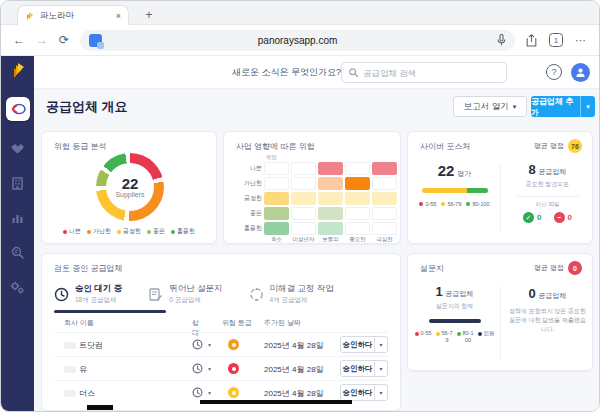 The image size is (600, 412). I want to click on microphone-icon, so click(502, 40).